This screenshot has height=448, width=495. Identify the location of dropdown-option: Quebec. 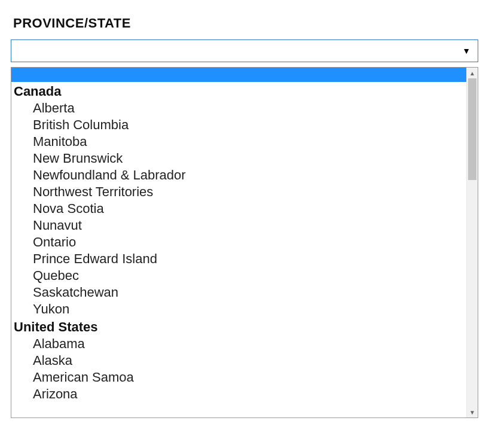
(239, 276).